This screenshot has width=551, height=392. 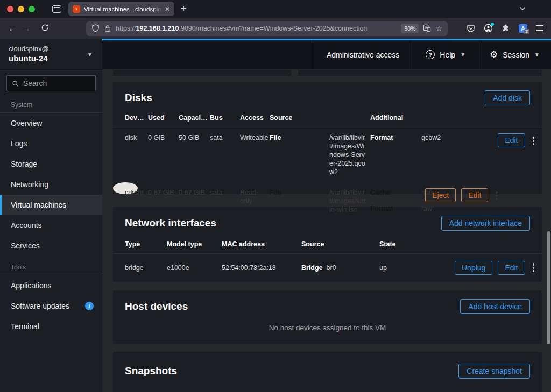 What do you see at coordinates (21, 9) in the screenshot?
I see `minimize-window-button` at bounding box center [21, 9].